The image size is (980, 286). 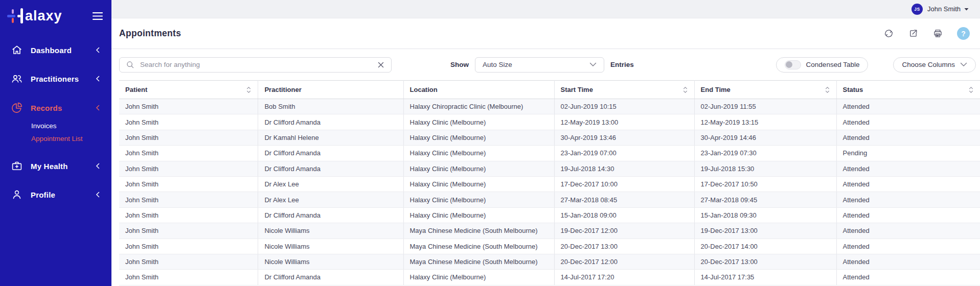 What do you see at coordinates (765, 169) in the screenshot?
I see `cell-end-time: 19-Jul-2018 15:30` at bounding box center [765, 169].